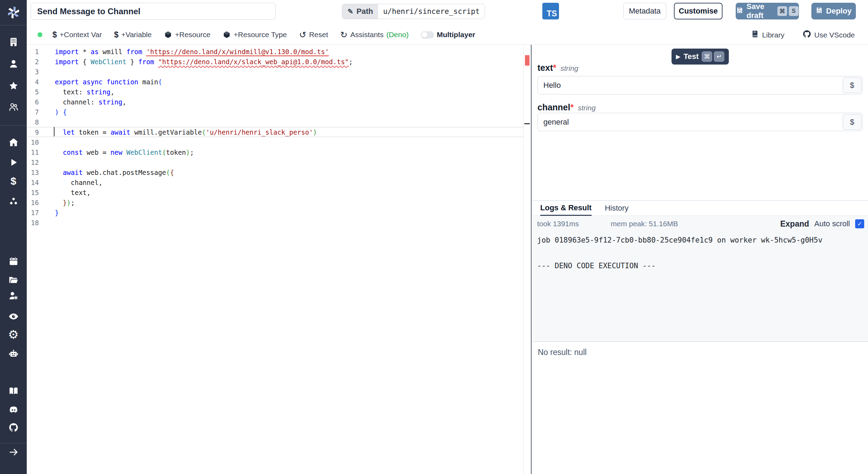  Describe the element at coordinates (200, 62) in the screenshot. I see `code-text: import { WebClient } from "https://deno.…` at that location.